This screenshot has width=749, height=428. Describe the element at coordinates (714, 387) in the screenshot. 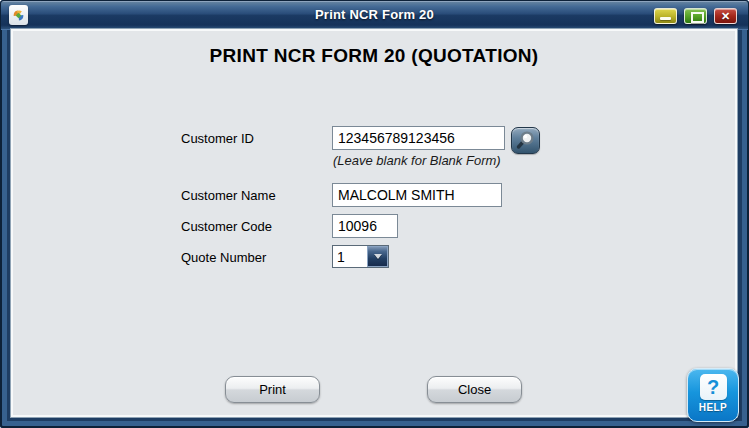

I see `question-icon: ?` at that location.